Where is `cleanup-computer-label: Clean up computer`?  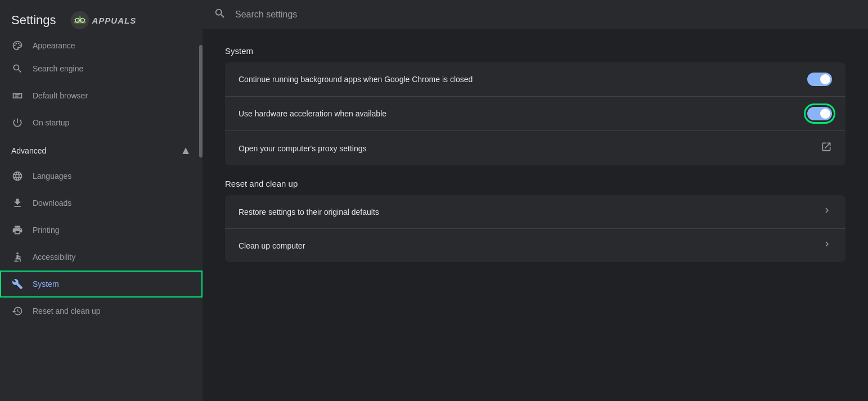 cleanup-computer-label: Clean up computer is located at coordinates (530, 246).